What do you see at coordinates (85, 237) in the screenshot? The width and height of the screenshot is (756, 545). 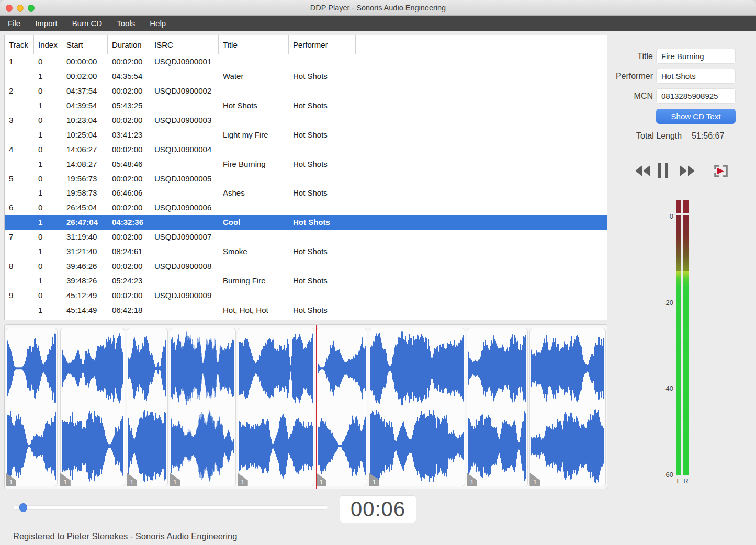 I see `table-cell: 31:19:40` at bounding box center [85, 237].